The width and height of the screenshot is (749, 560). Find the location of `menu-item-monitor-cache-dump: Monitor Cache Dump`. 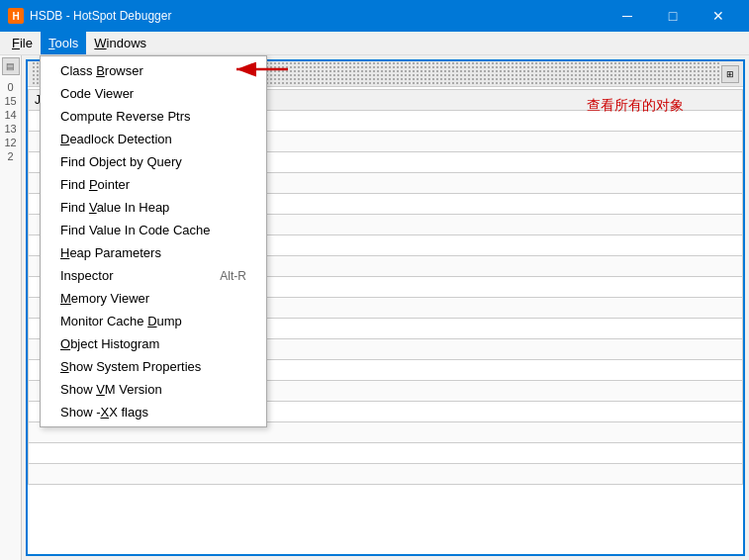

menu-item-monitor-cache-dump: Monitor Cache Dump is located at coordinates (153, 321).